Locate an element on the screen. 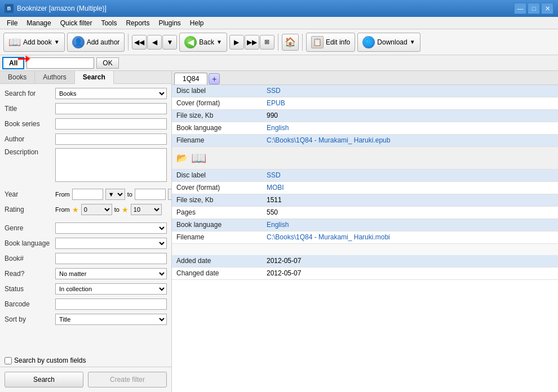 The image size is (558, 392). tab-books: Books is located at coordinates (17, 77).